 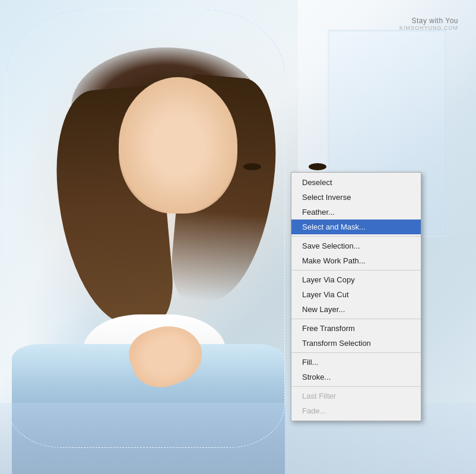 What do you see at coordinates (356, 227) in the screenshot?
I see `menu-item-select-and-mask: Select and Mask...` at bounding box center [356, 227].